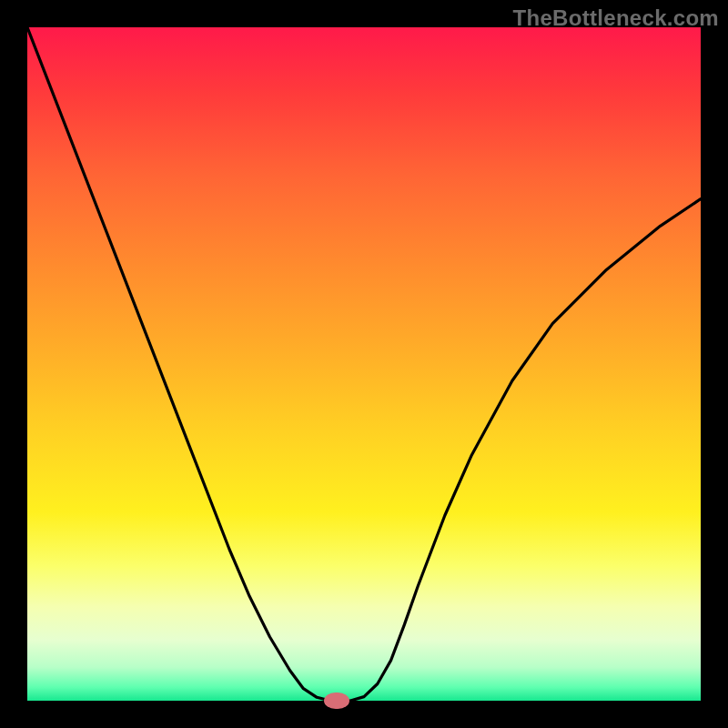  I want to click on watermark-text: TheBottleneck.com, so click(616, 18).